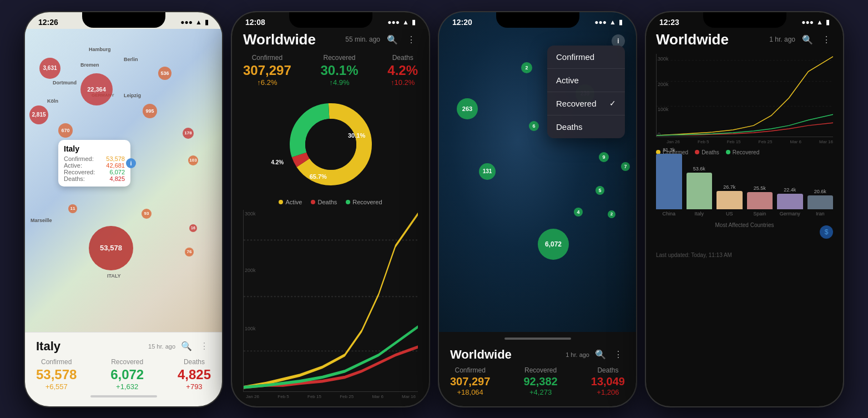 Image resolution: width=868 pixels, height=418 pixels. What do you see at coordinates (127, 386) in the screenshot?
I see `recovered-change-1: +1,632` at bounding box center [127, 386].